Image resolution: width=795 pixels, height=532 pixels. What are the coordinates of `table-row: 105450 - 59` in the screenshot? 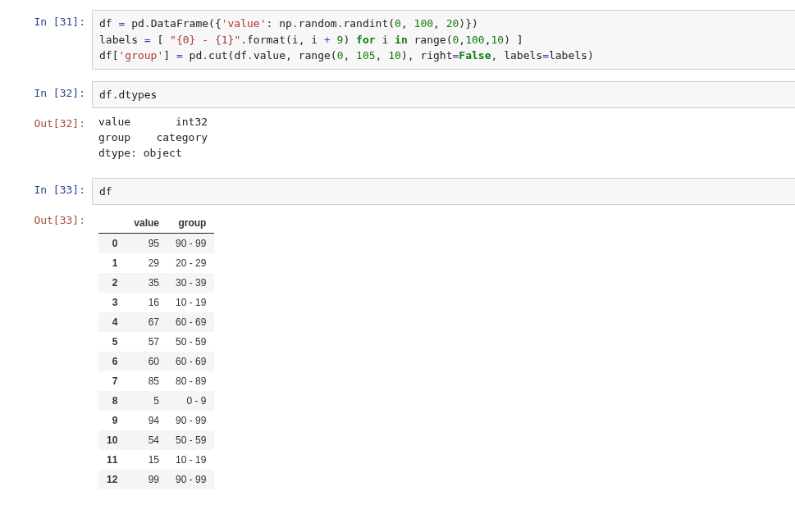 It's located at (156, 440).